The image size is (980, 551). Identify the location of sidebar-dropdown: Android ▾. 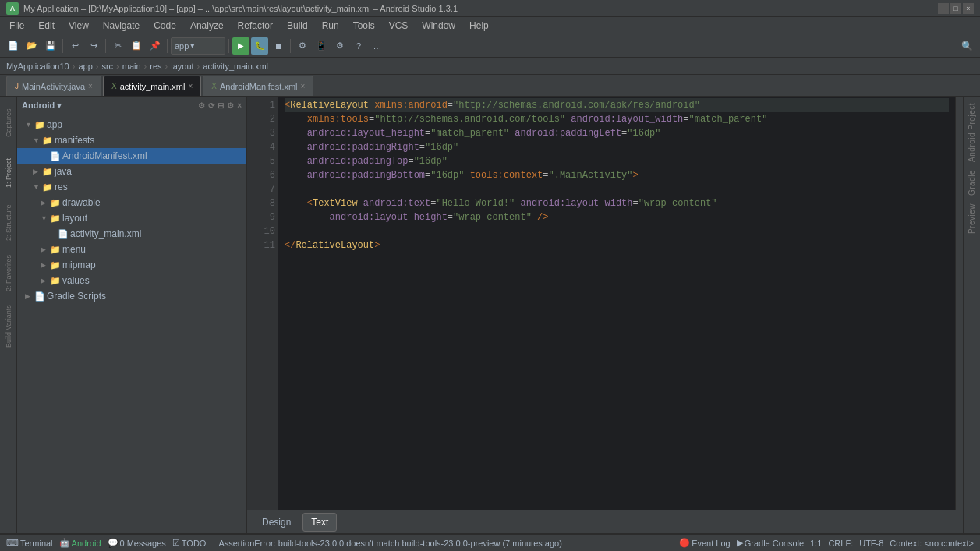
(42, 106).